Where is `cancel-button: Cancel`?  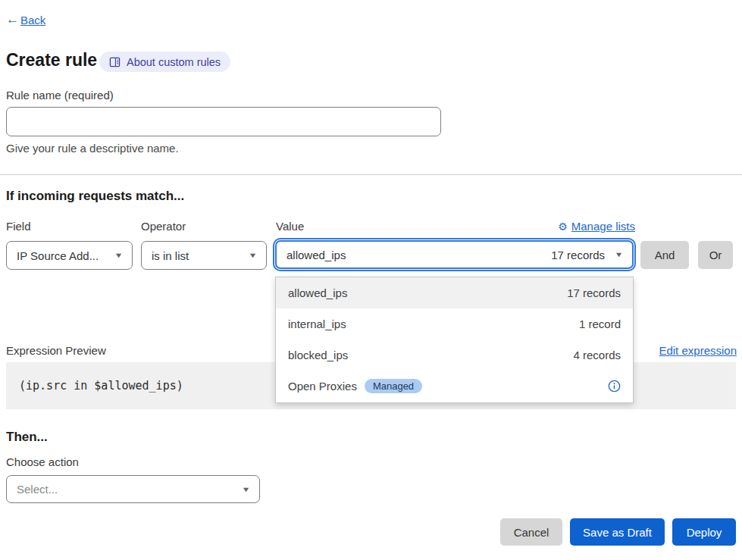 cancel-button: Cancel is located at coordinates (531, 532).